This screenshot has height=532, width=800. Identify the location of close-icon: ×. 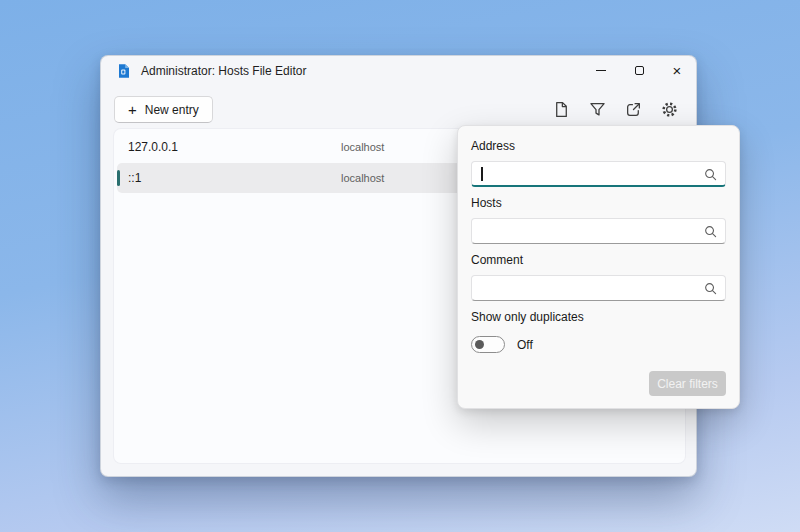
(678, 70).